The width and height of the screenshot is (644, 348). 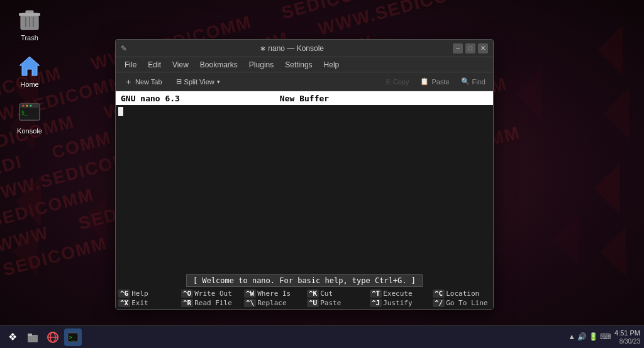 I want to click on minimize-button: –, so click(x=458, y=48).